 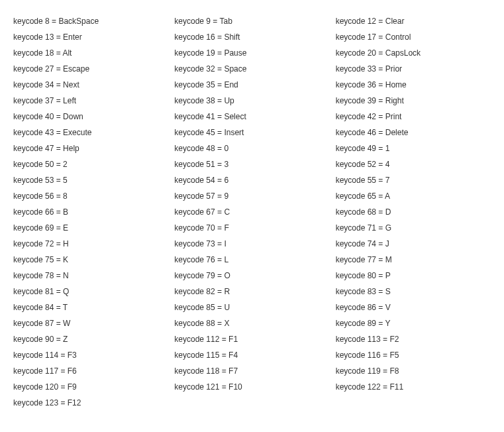 What do you see at coordinates (413, 228) in the screenshot?
I see `keycode-entry: keycode 71 = G` at bounding box center [413, 228].